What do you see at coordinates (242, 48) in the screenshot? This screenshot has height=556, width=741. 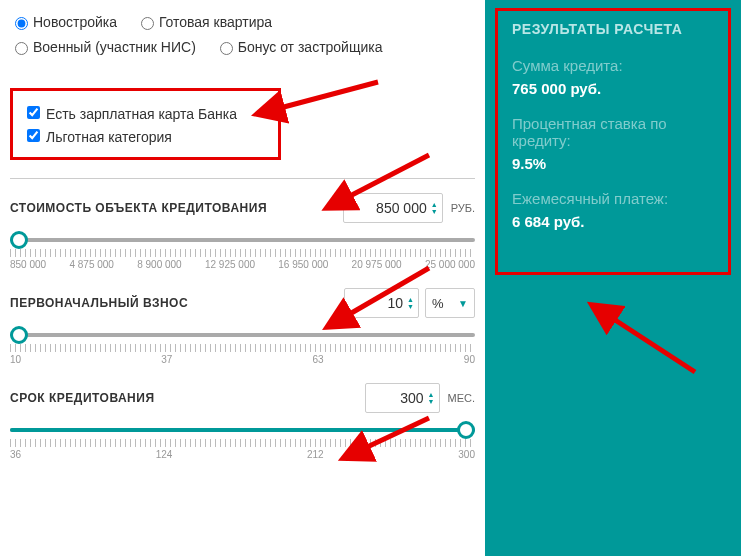 I see `radio-row-2: Военный (участник НИС) Бонус от застройщ…` at bounding box center [242, 48].